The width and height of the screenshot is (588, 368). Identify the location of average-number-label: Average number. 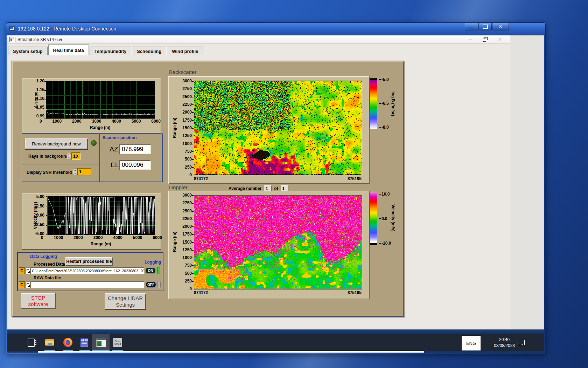
(245, 189).